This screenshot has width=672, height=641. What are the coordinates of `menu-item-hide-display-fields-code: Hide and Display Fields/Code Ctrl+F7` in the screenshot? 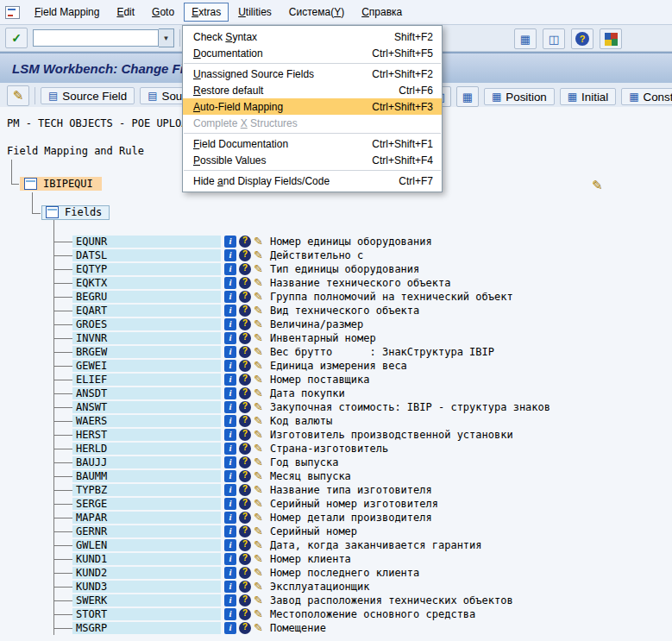 It's located at (312, 181).